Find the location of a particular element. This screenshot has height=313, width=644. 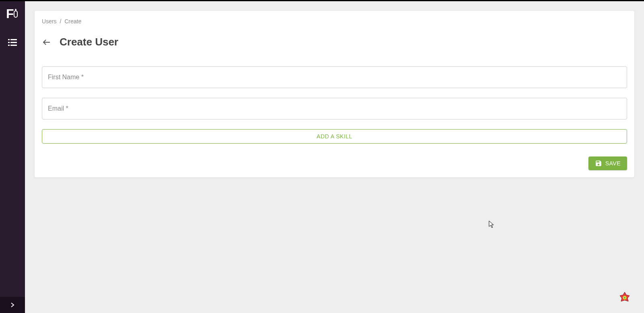

arrow-left-icon is located at coordinates (47, 42).